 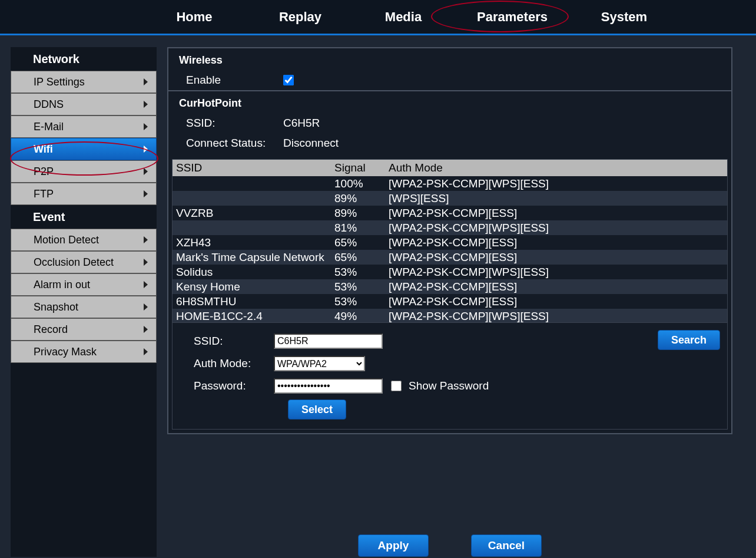 I want to click on password-input, so click(x=329, y=386).